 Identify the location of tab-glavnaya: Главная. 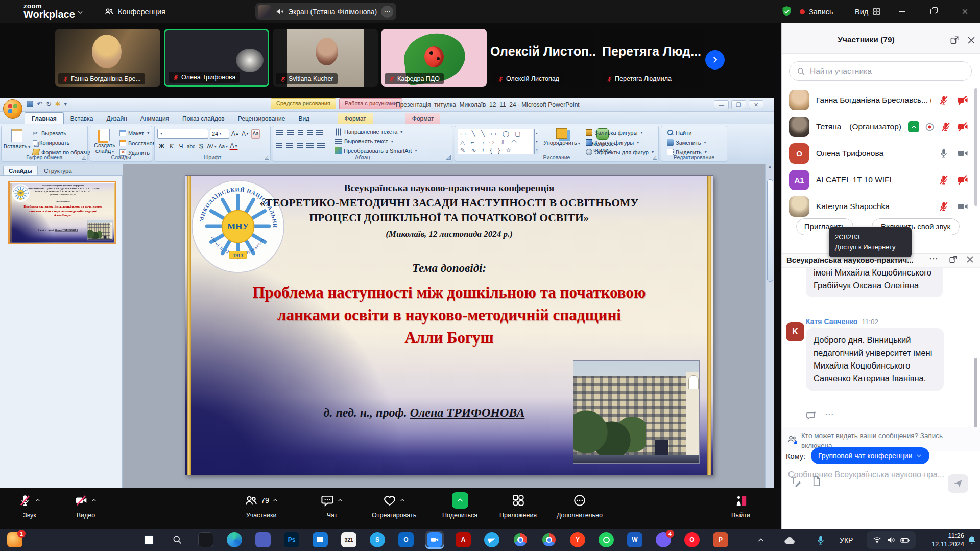
(44, 119).